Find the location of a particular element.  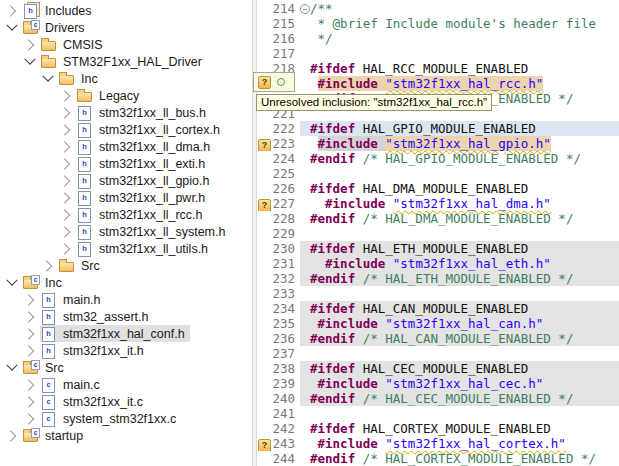

tree-item: hstm32f1xx_ll_pwr.h is located at coordinates (126, 198).